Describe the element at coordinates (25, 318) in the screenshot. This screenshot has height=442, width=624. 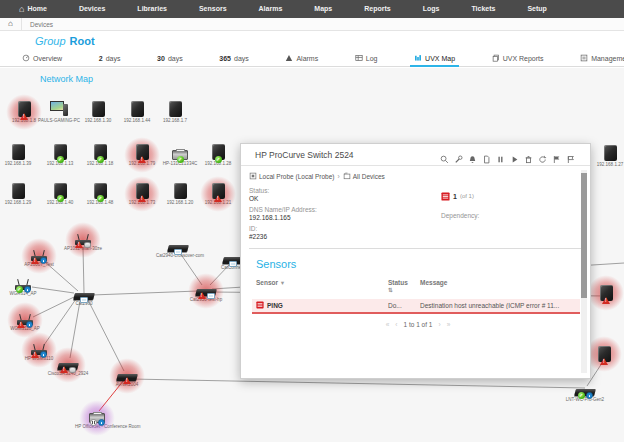
I see `map-device-wgm3110-ap: WGM3110_AP` at that location.